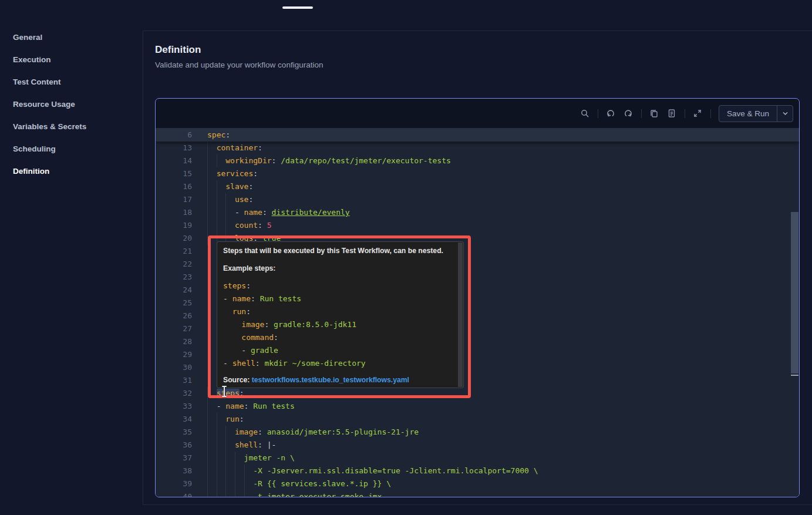  What do you see at coordinates (174, 174) in the screenshot?
I see `line-number: 15` at bounding box center [174, 174].